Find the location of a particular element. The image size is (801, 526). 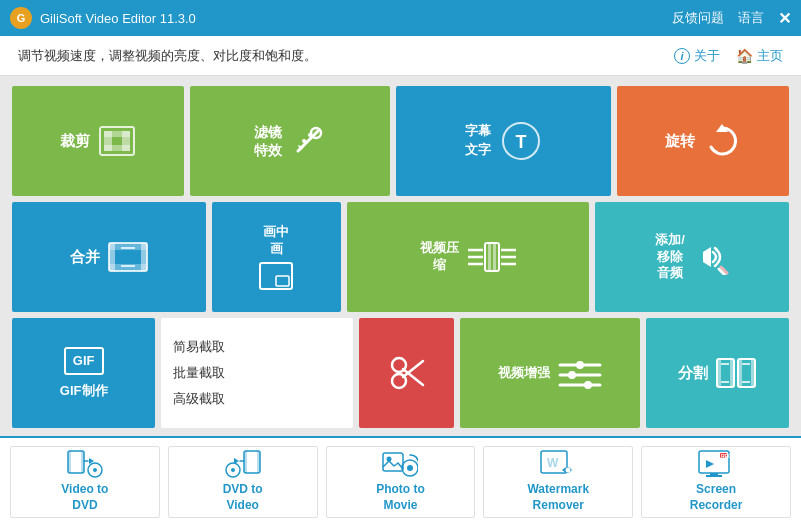

title-bar: G GiliSoft Video Editor 11.3.0 反馈问题 语言 ✕ is located at coordinates (400, 18).